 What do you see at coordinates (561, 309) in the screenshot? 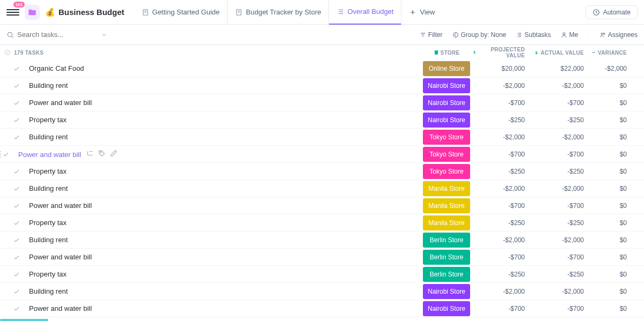
I see `actual-value: -$700` at bounding box center [561, 309].